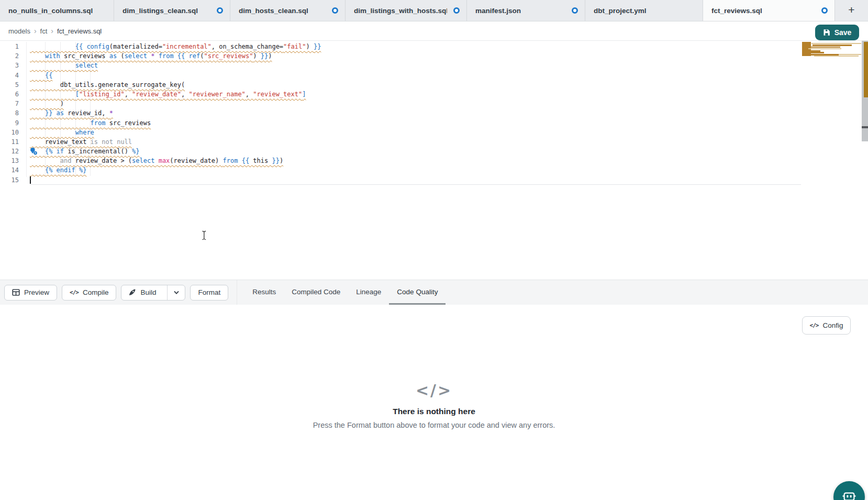 This screenshot has height=500, width=868. What do you see at coordinates (57, 10) in the screenshot?
I see `file-tab-no-nulls-in-columns-sql: no_nulls_in_columns.sql` at bounding box center [57, 10].